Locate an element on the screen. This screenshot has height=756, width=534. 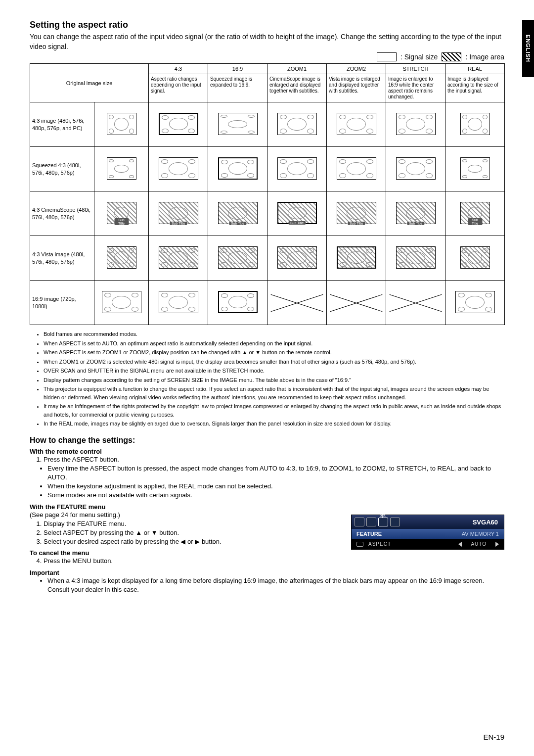
note-item: When ASPECT is set to AUTO, an optimum a… is located at coordinates (274, 343).